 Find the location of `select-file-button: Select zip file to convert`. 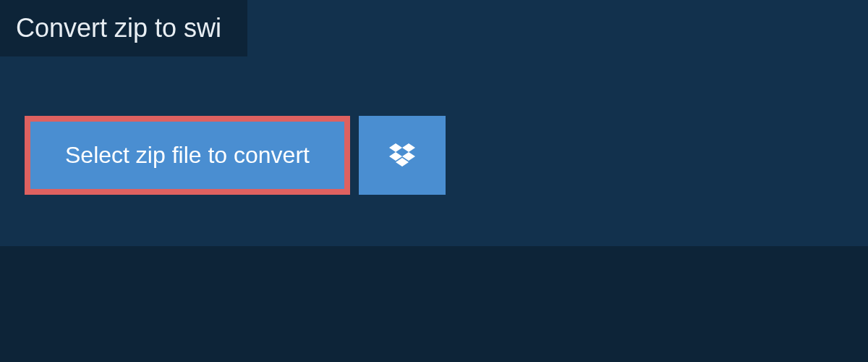

select-file-button: Select zip file to convert is located at coordinates (187, 155).